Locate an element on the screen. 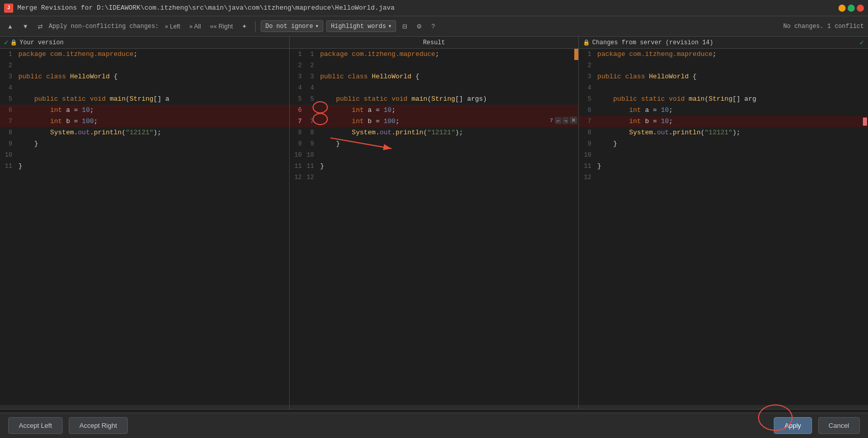 The width and height of the screenshot is (868, 438). columns-button: ⊟ is located at coordinates (405, 26).